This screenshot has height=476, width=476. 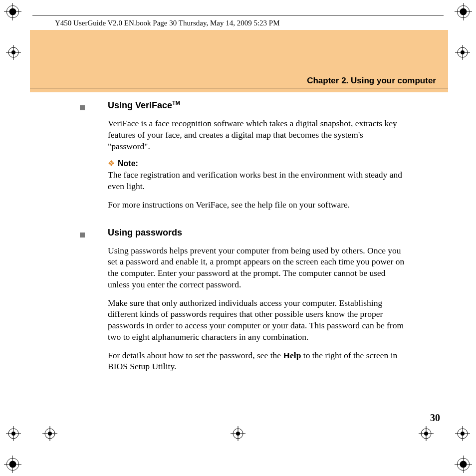 What do you see at coordinates (257, 267) in the screenshot?
I see `body-paragraph: Using passwords helps prevent your compu…` at bounding box center [257, 267].